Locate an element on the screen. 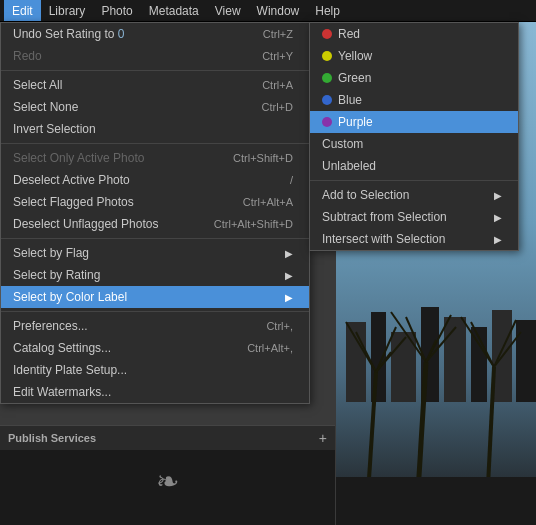  color-label-subtract-from-selection: Subtract from Selection ▶ is located at coordinates (414, 217).